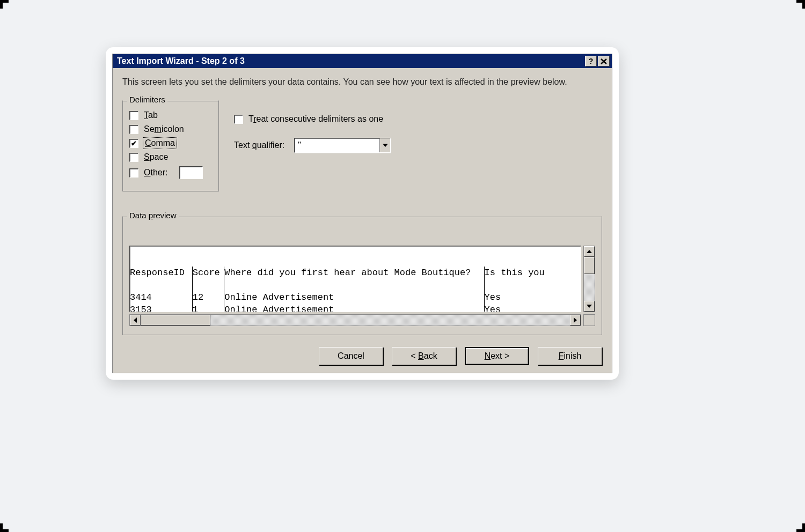  I want to click on cell: 1, so click(208, 308).